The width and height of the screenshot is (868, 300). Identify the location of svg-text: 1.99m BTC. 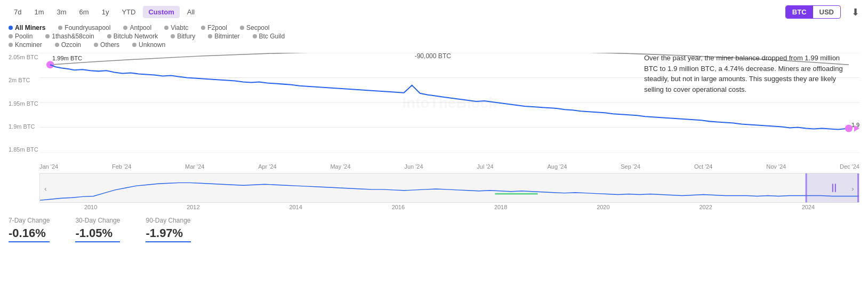
(67, 58).